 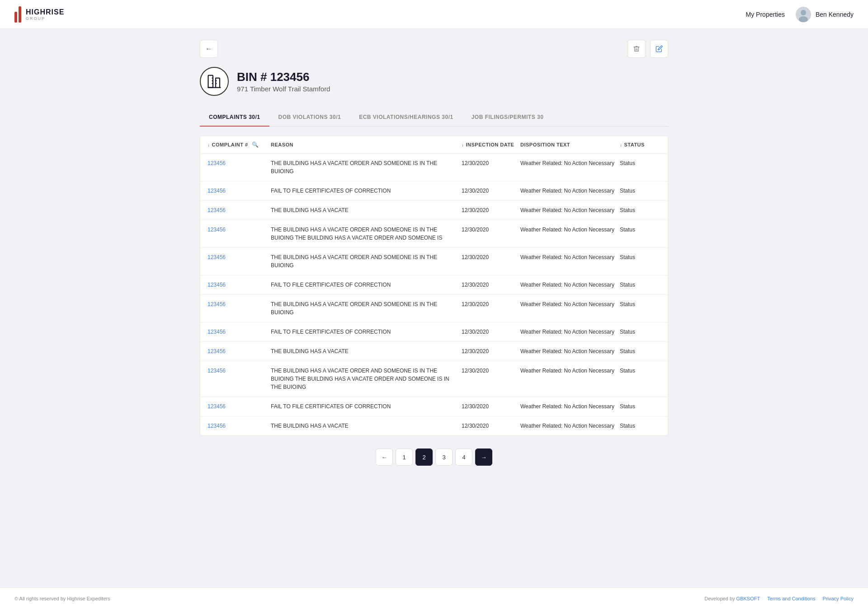 What do you see at coordinates (45, 12) in the screenshot?
I see `logo-name: HIGHRISE` at bounding box center [45, 12].